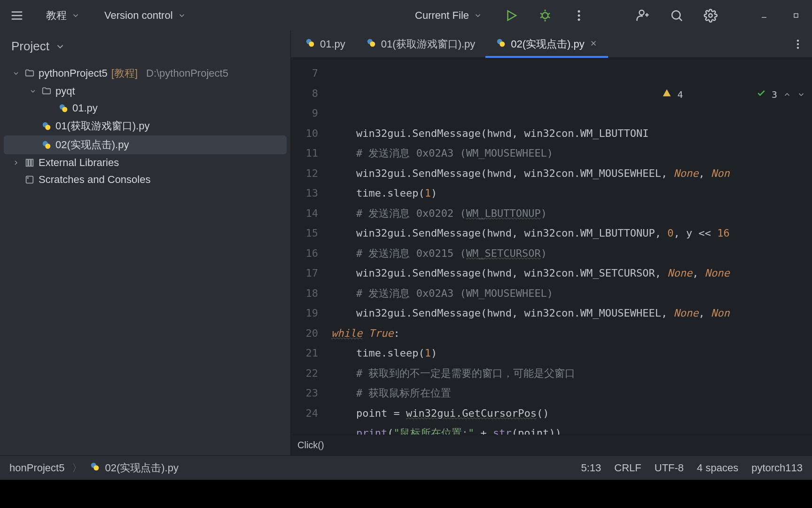  What do you see at coordinates (77, 468) in the screenshot?
I see `crumb-sep: 〉` at bounding box center [77, 468].